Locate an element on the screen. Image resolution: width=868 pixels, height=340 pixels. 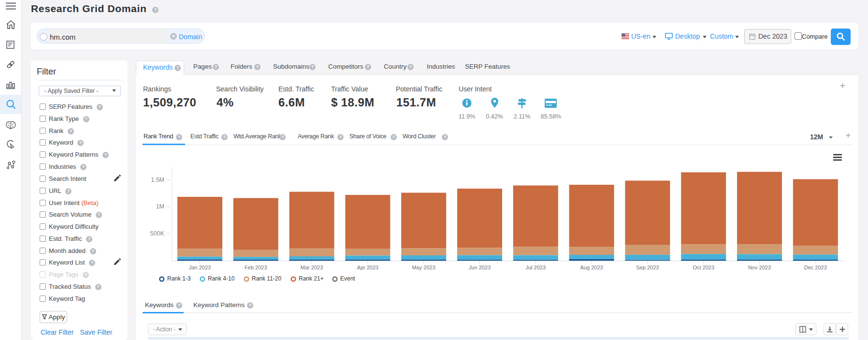
svg-text: Event is located at coordinates (348, 279).